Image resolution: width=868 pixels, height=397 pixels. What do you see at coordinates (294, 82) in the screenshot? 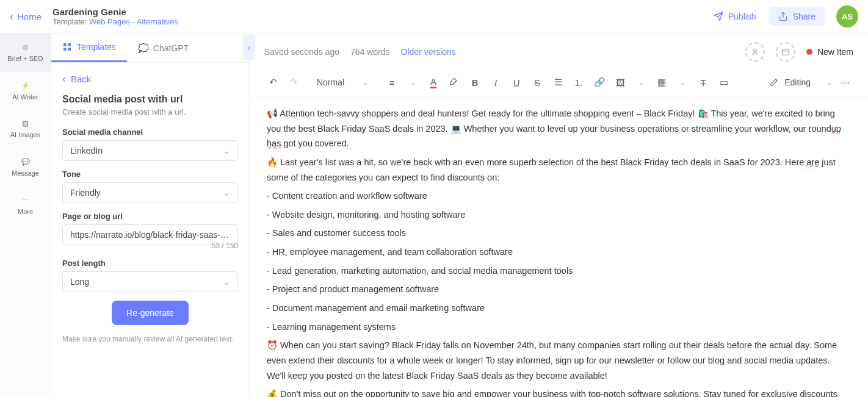
I see `redo-button: ↷` at bounding box center [294, 82].